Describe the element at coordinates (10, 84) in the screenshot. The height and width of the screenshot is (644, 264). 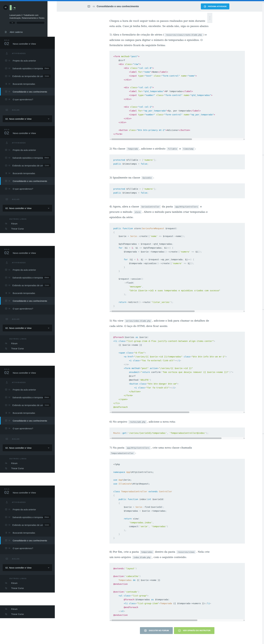
I see `activity-number: 04` at that location.